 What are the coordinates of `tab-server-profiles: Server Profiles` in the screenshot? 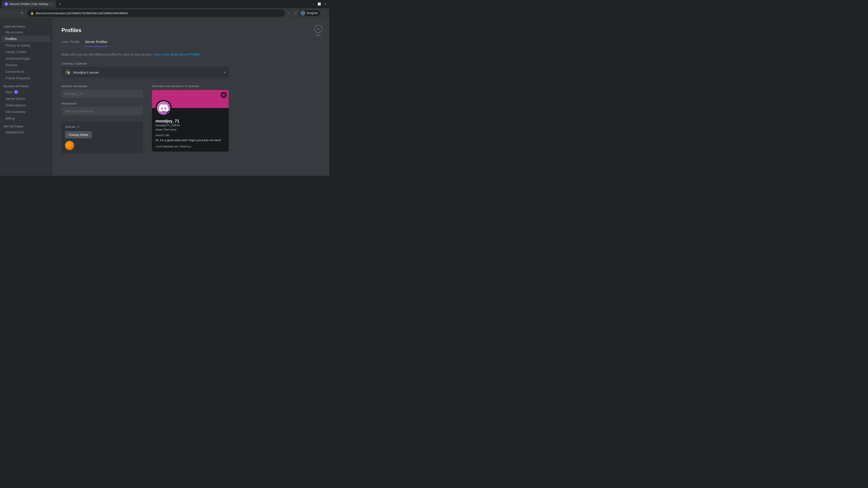 It's located at (96, 42).